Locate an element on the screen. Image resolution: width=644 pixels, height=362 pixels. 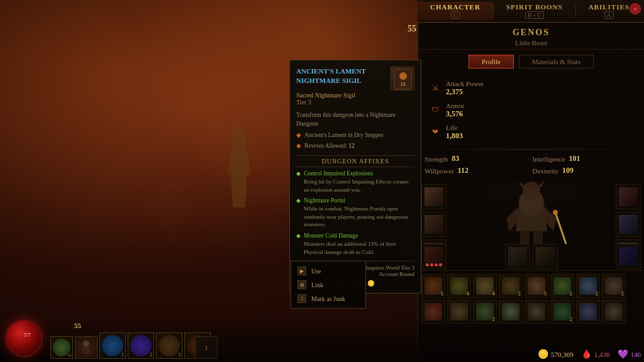
character-name: GENOS is located at coordinates (531, 33).